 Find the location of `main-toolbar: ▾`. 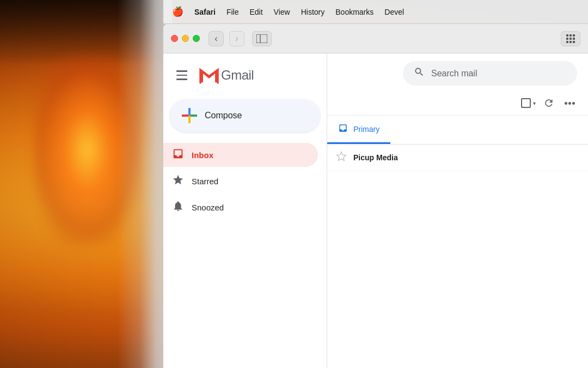

main-toolbar: ▾ is located at coordinates (457, 104).